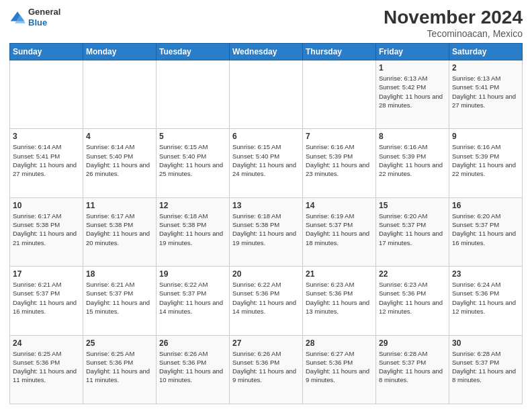  Describe the element at coordinates (412, 68) in the screenshot. I see `cell-date: 1` at that location.